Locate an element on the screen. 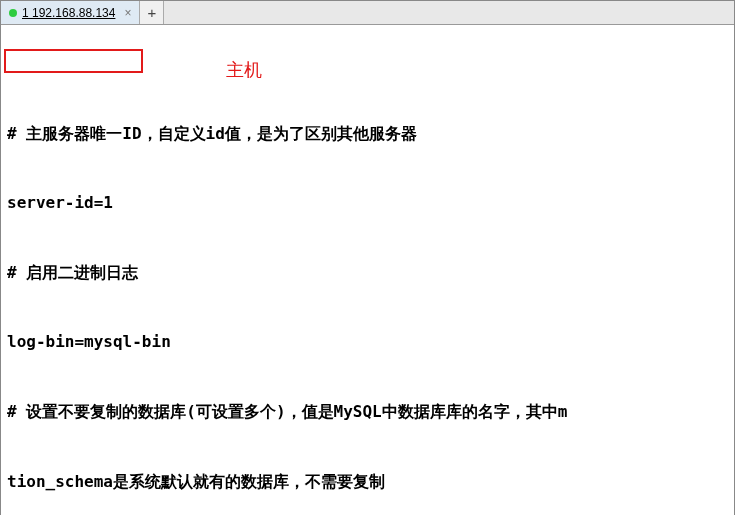  code-line: server-id=1 is located at coordinates (368, 202).